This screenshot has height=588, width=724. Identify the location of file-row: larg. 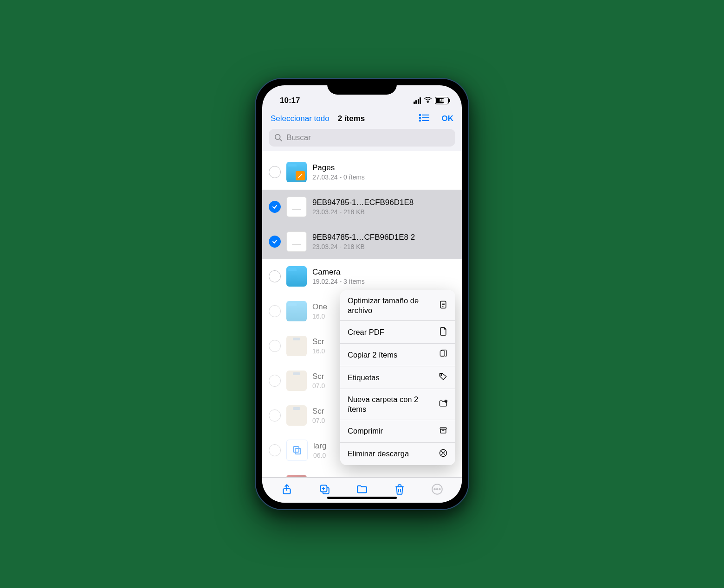
(362, 473).